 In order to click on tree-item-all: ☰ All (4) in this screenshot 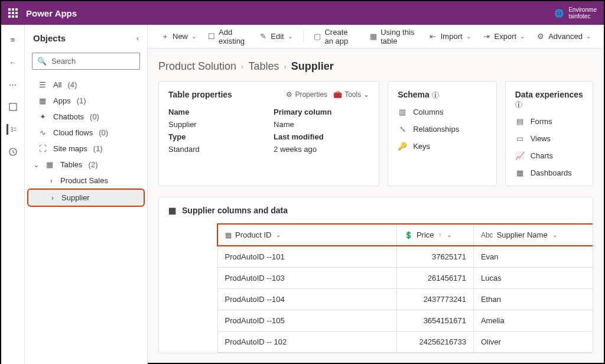, I will do `click(86, 85)`.